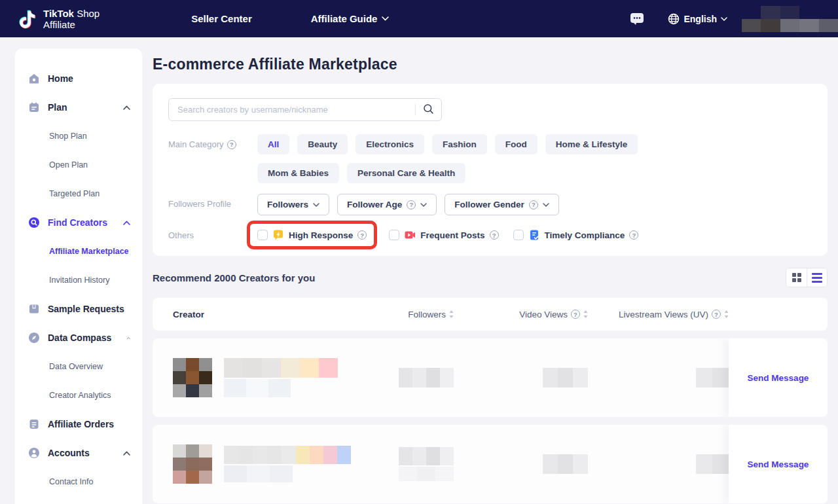 The image size is (838, 504). What do you see at coordinates (406, 173) in the screenshot?
I see `category-chip-personal-care-health: Personal Care & Health` at bounding box center [406, 173].